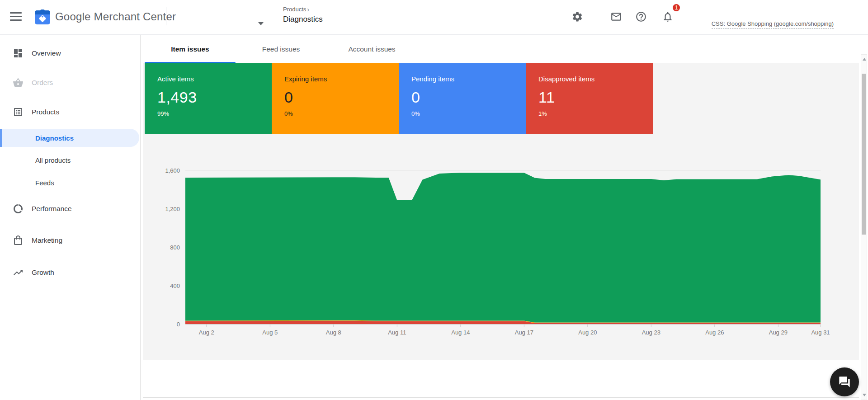 The image size is (868, 400). What do you see at coordinates (18, 53) in the screenshot?
I see `dashboard-icon` at bounding box center [18, 53].